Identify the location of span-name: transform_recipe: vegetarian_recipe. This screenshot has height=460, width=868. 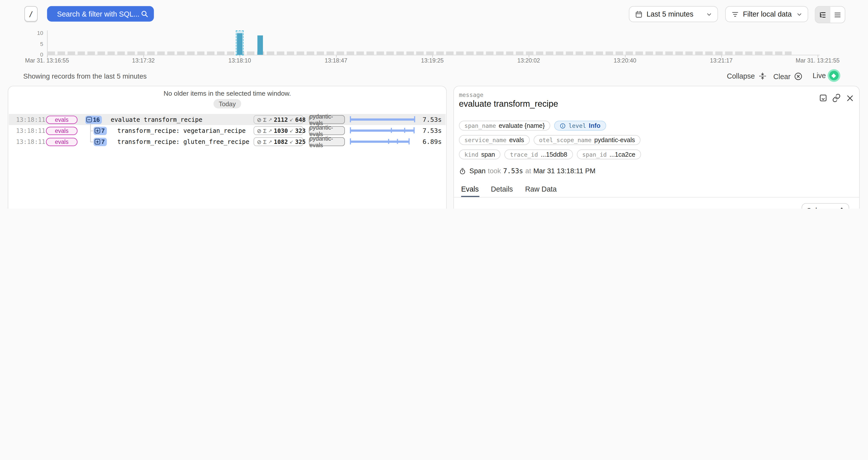
(181, 131).